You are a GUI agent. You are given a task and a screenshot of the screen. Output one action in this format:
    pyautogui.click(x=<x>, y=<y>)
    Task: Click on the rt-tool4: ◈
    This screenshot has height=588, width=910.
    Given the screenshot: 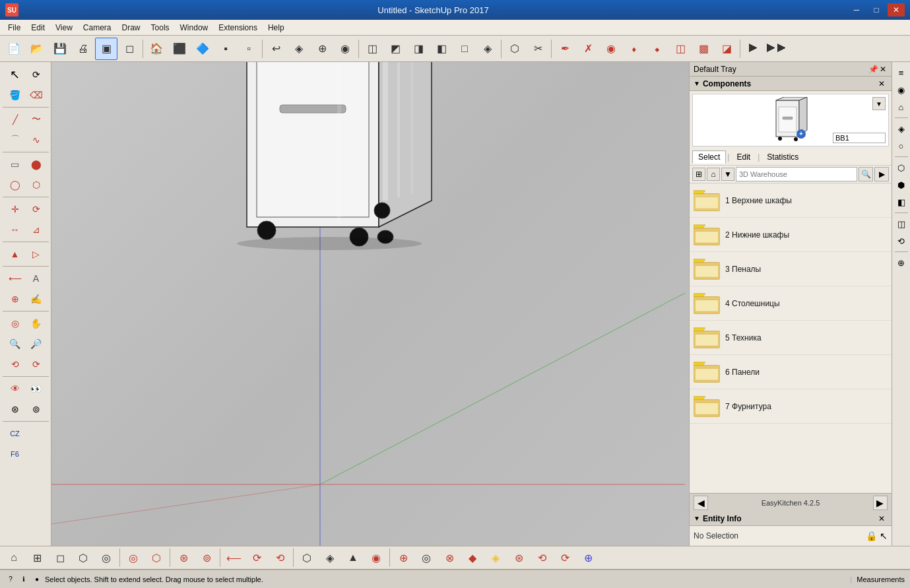 What is the action you would take?
    pyautogui.click(x=901, y=129)
    